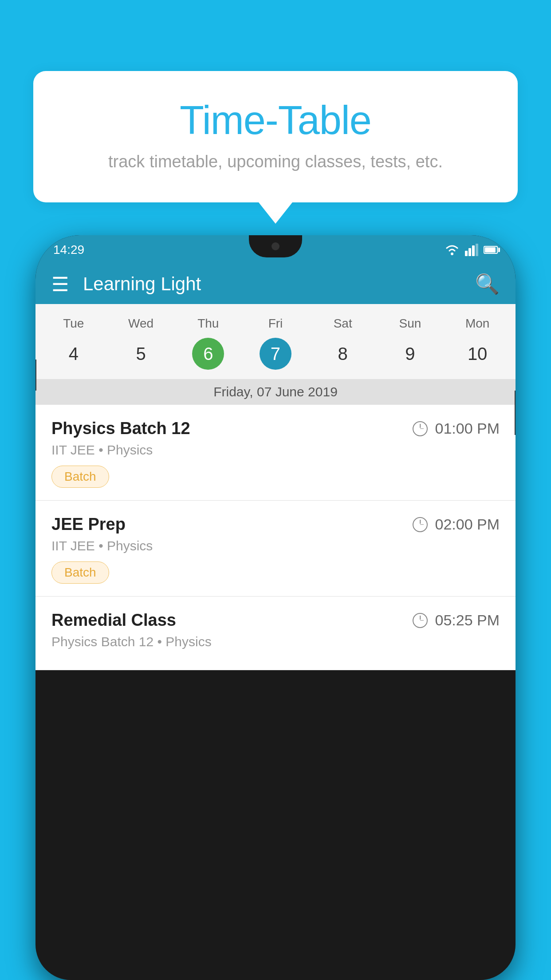 The width and height of the screenshot is (551, 980). What do you see at coordinates (467, 620) in the screenshot?
I see `schedule-time-value: 05:25 PM` at bounding box center [467, 620].